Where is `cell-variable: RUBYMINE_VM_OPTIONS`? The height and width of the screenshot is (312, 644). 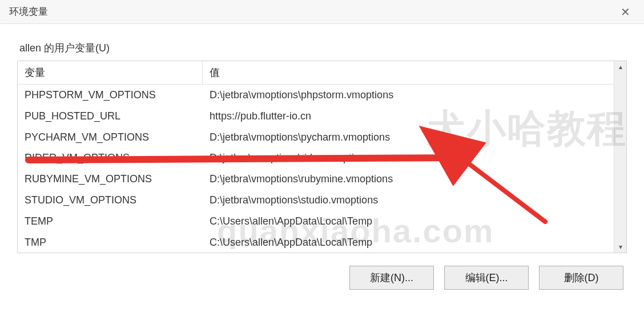
cell-variable: RUBYMINE_VM_OPTIONS is located at coordinates (110, 179).